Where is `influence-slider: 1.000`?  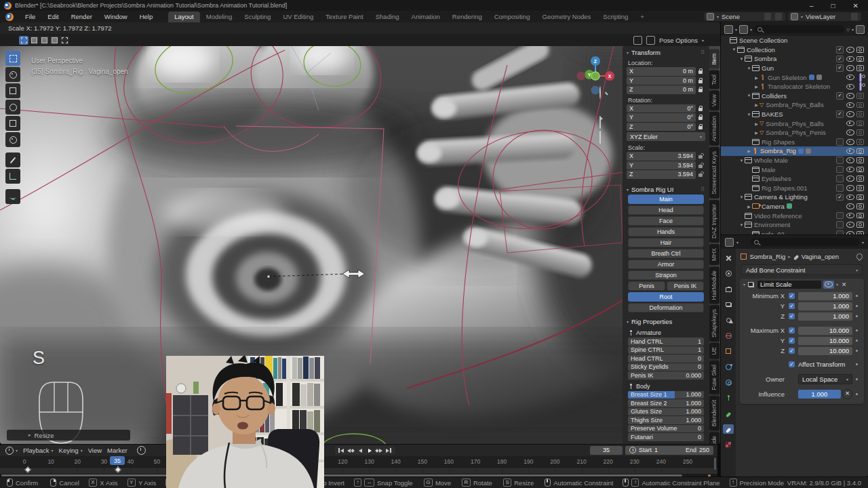
influence-slider: 1.000 is located at coordinates (819, 394).